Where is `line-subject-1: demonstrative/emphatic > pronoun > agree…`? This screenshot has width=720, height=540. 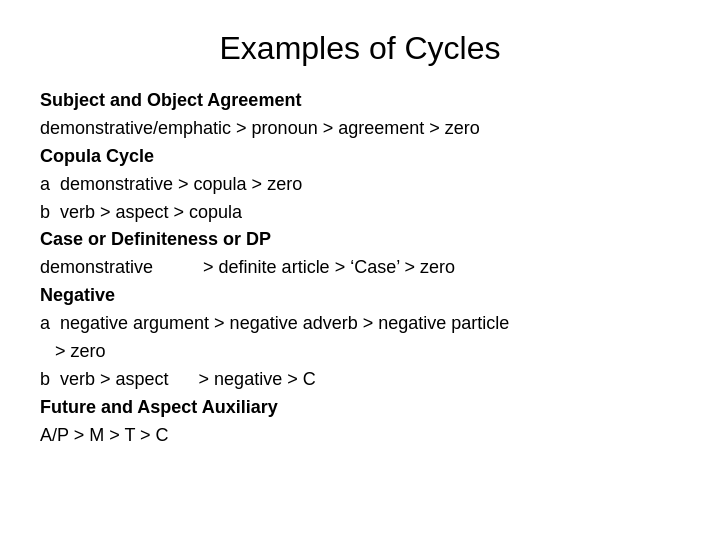 line-subject-1: demonstrative/emphatic > pronoun > agree… is located at coordinates (360, 129).